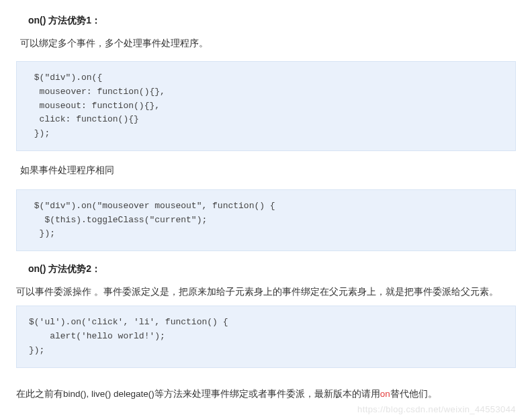 This screenshot has width=532, height=415. What do you see at coordinates (266, 336) in the screenshot?
I see `section2-code: $('ul').on('click', 'li', function() { a…` at bounding box center [266, 336].